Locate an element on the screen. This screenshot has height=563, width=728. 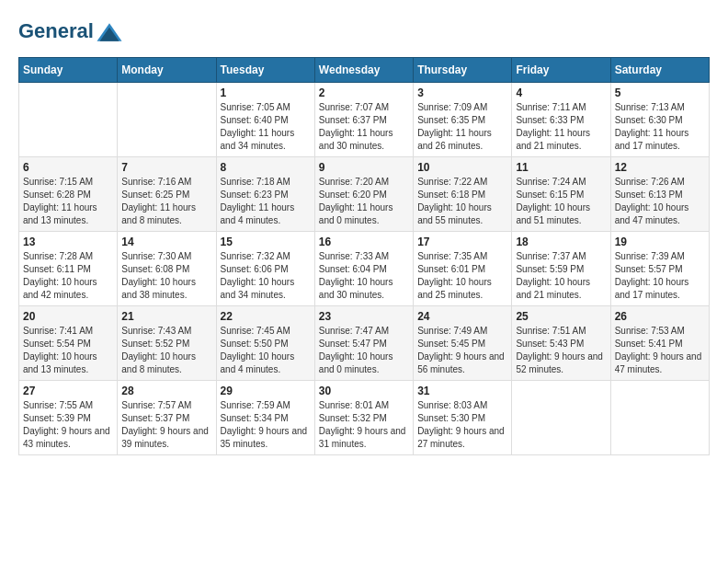
day-info: Sunrise: 7:26 AM Sunset: 6:13 PM Dayligh… is located at coordinates (660, 201).